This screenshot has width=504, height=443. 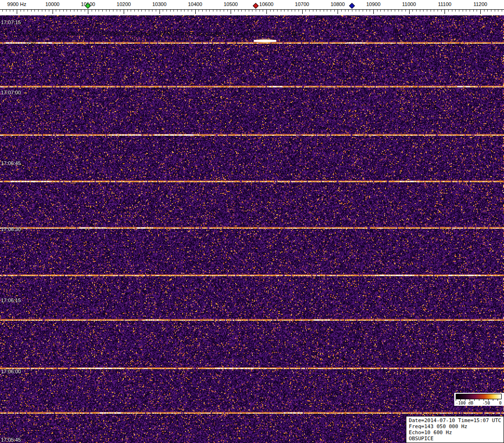 I want to click on legend-label-min: -100 dB, so click(x=464, y=403).